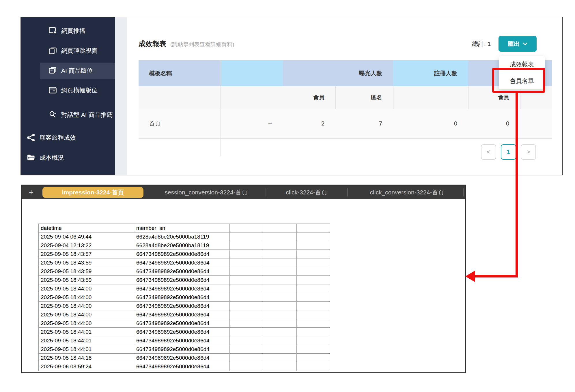  Describe the element at coordinates (345, 123) in the screenshot. I see `table-row: 首頁 -- 2 7 0 0` at that location.